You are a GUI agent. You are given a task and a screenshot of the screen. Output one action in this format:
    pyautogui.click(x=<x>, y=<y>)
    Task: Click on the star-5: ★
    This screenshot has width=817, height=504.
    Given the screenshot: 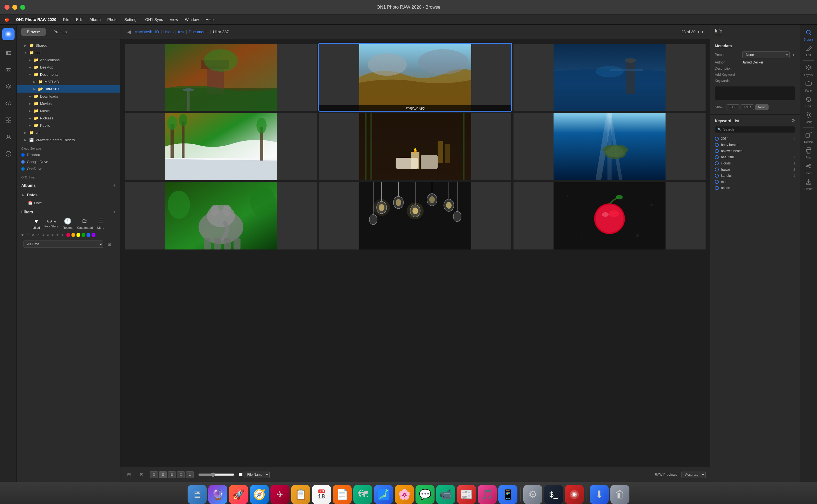 What is the action you would take?
    pyautogui.click(x=62, y=235)
    